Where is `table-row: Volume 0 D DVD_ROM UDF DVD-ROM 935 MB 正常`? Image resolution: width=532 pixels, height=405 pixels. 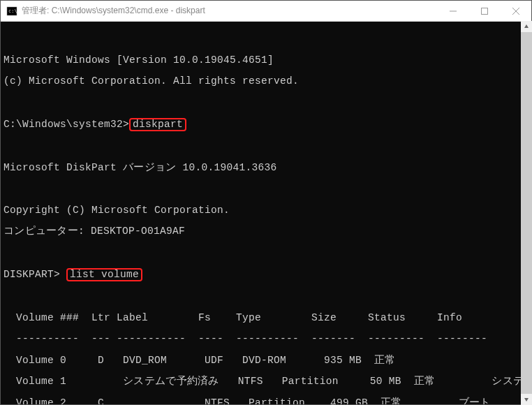
table-row: Volume 0 D DVD_ROM UDF DVD-ROM 935 MB 正常 is located at coordinates (266, 360).